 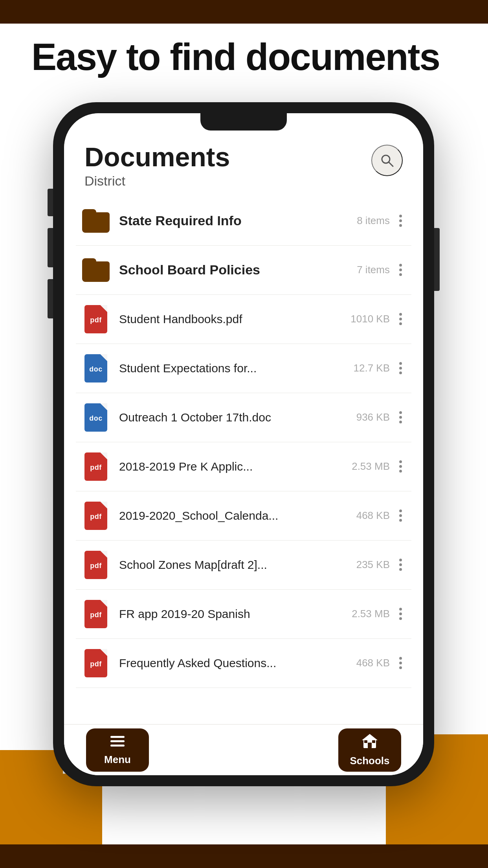 What do you see at coordinates (387, 160) in the screenshot?
I see `search-button` at bounding box center [387, 160].